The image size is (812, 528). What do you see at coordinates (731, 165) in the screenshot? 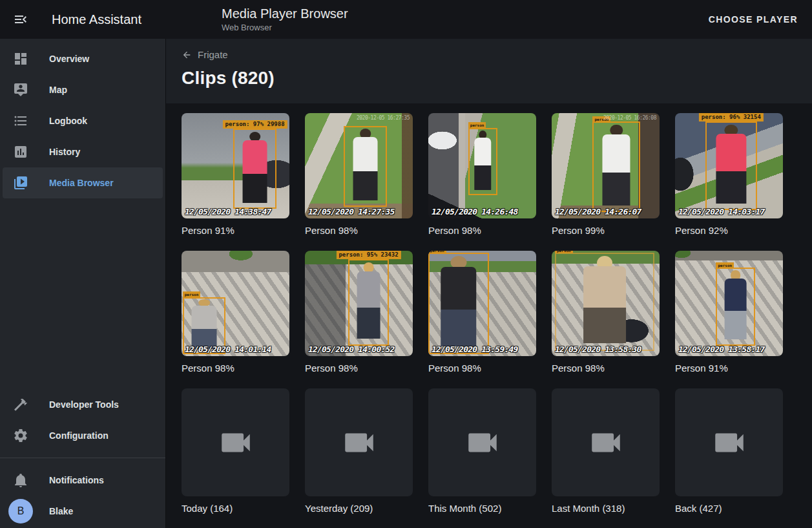
I see `detection-bounding-box: person: 96% 32154` at bounding box center [731, 165].